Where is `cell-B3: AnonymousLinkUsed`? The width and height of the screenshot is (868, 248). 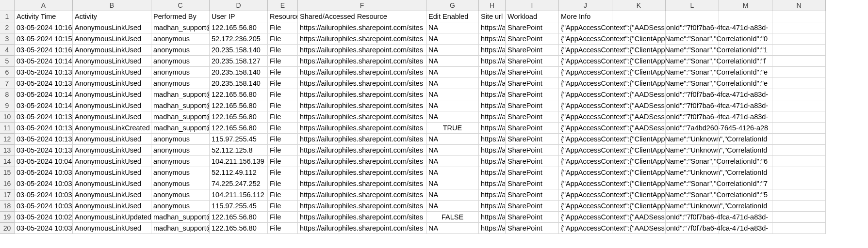 cell-B3: AnonymousLinkUsed is located at coordinates (112, 39).